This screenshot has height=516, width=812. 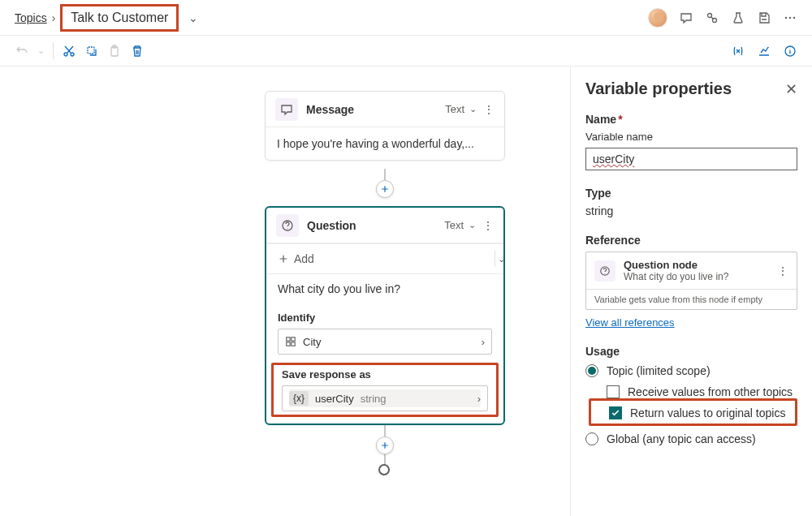 What do you see at coordinates (692, 439) in the screenshot?
I see `usage-global-radio: Global (any topic can access)` at bounding box center [692, 439].